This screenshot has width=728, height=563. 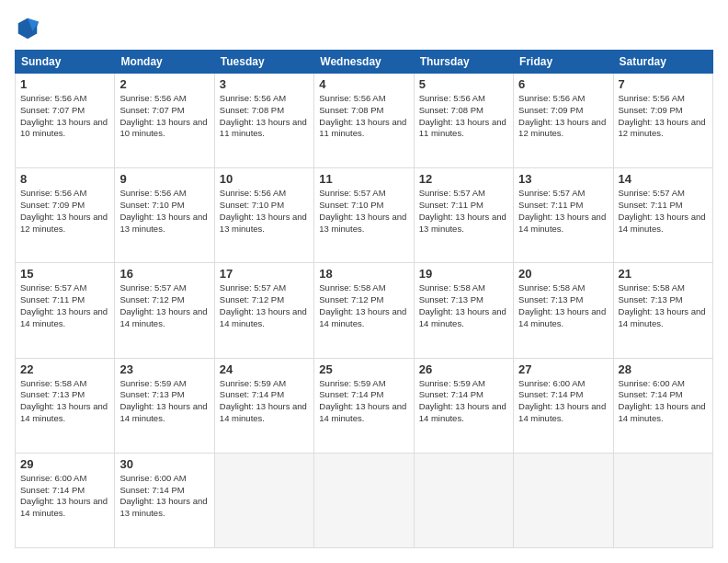 I want to click on header-wednesday: Wednesday, so click(x=364, y=63).